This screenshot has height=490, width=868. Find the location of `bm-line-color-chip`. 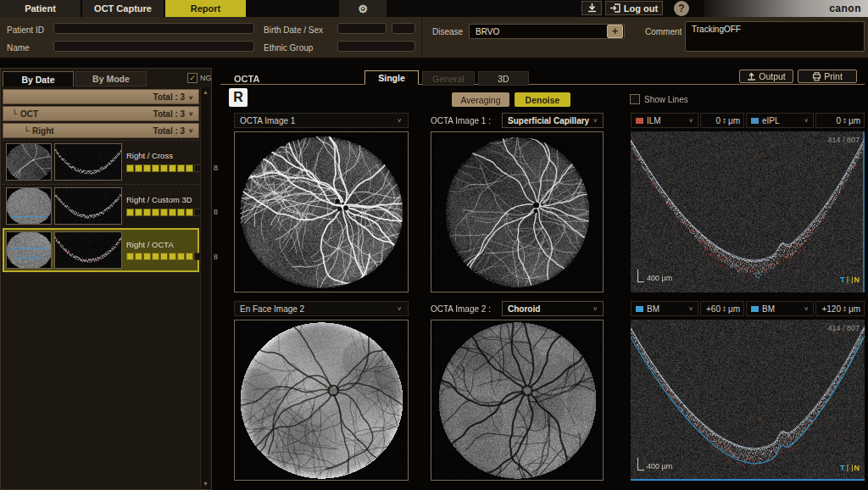

bm-line-color-chip is located at coordinates (754, 309).